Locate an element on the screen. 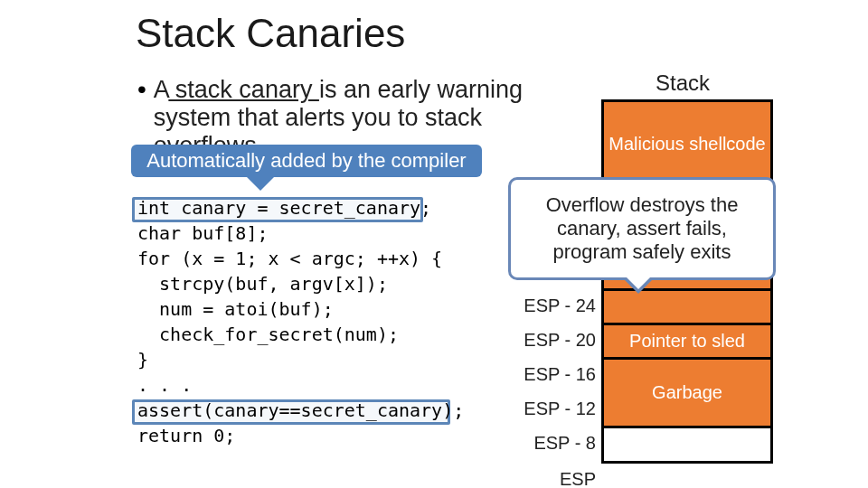  code-line: num = atoi(buf); is located at coordinates (300, 309).